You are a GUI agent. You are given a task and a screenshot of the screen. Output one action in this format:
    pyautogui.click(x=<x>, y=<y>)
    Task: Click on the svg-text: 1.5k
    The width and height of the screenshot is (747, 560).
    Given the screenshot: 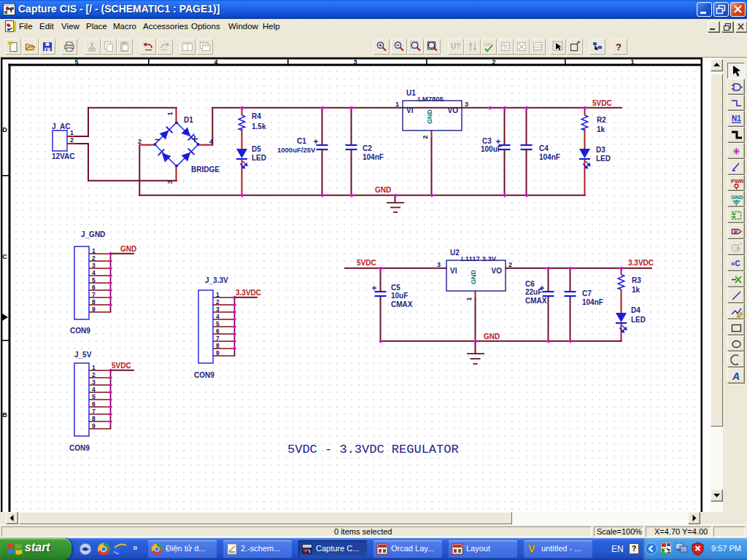 What is the action you would take?
    pyautogui.click(x=259, y=127)
    